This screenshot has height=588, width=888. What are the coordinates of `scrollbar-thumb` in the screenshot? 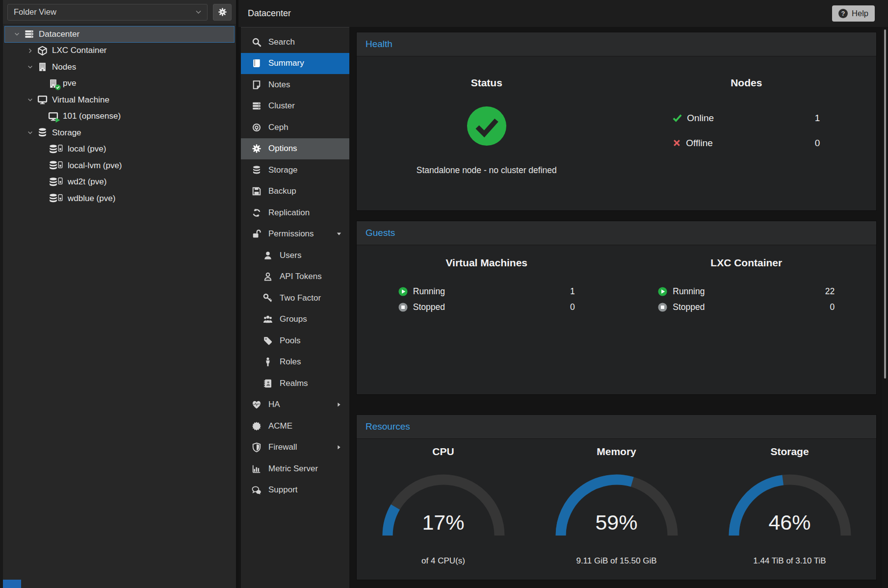 It's located at (885, 204).